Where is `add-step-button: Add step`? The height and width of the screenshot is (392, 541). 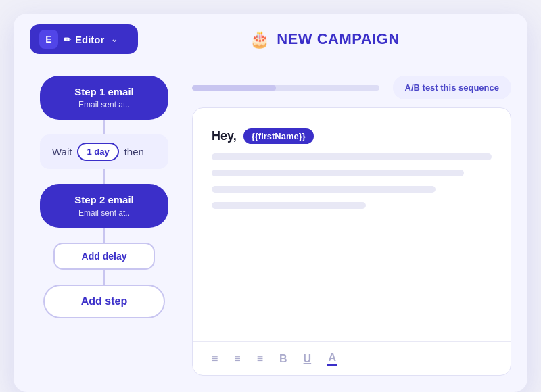 add-step-button: Add step is located at coordinates (104, 301).